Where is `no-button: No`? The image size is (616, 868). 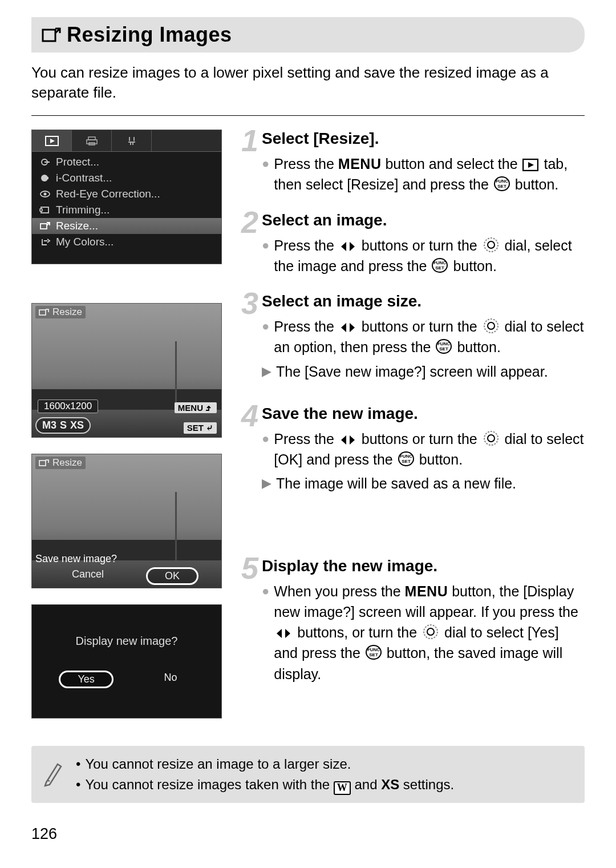 no-button: No is located at coordinates (171, 679).